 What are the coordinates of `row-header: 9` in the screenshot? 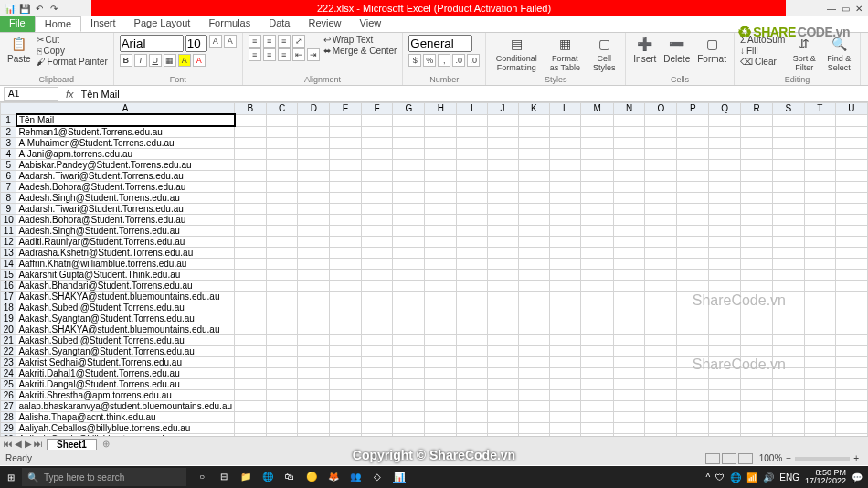 It's located at (9, 209).